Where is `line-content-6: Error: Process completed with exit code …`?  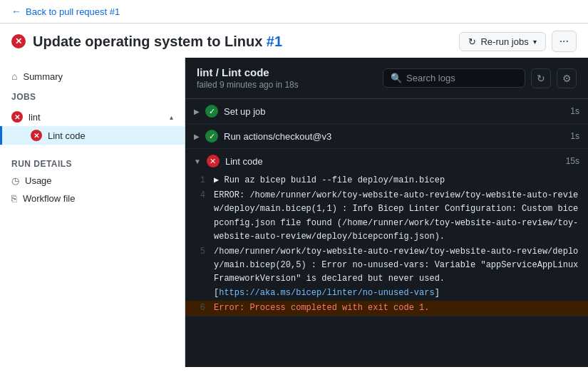 line-content-6: Error: Process completed with exit code … is located at coordinates (326, 308).